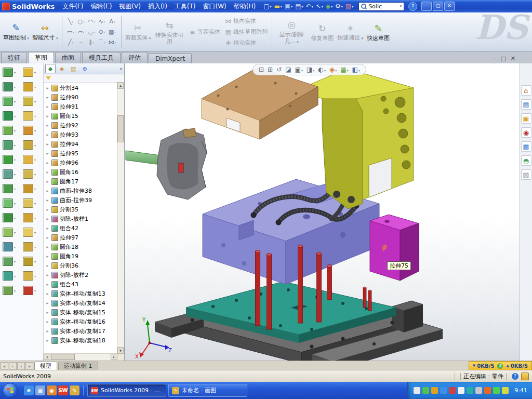 This screenshot has height=399, width=532. What do you see at coordinates (71, 22) in the screenshot?
I see `line-tool-icon: ╲` at bounding box center [71, 22].